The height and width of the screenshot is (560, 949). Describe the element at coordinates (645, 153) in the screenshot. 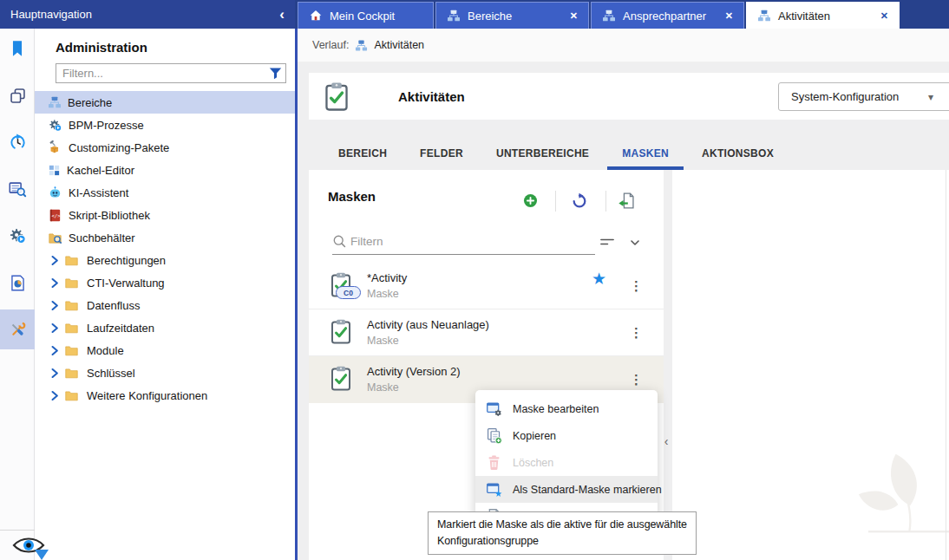

I see `tab-masken: MASKEN` at that location.